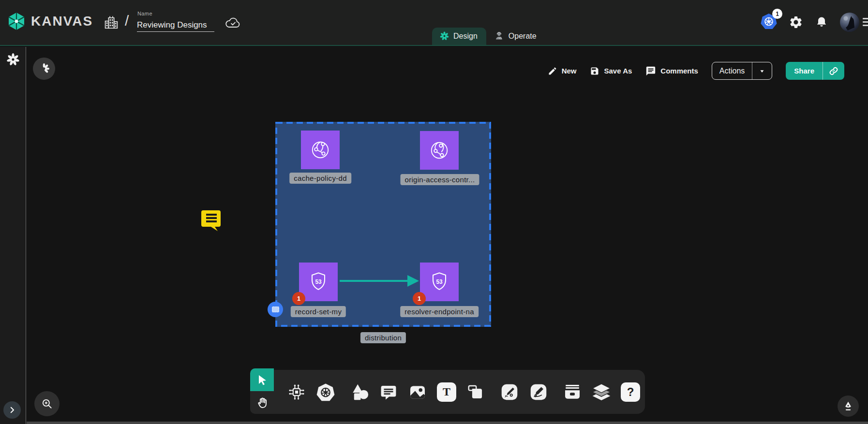 The height and width of the screenshot is (424, 868). Describe the element at coordinates (679, 71) in the screenshot. I see `comments-label: Comments` at that location.